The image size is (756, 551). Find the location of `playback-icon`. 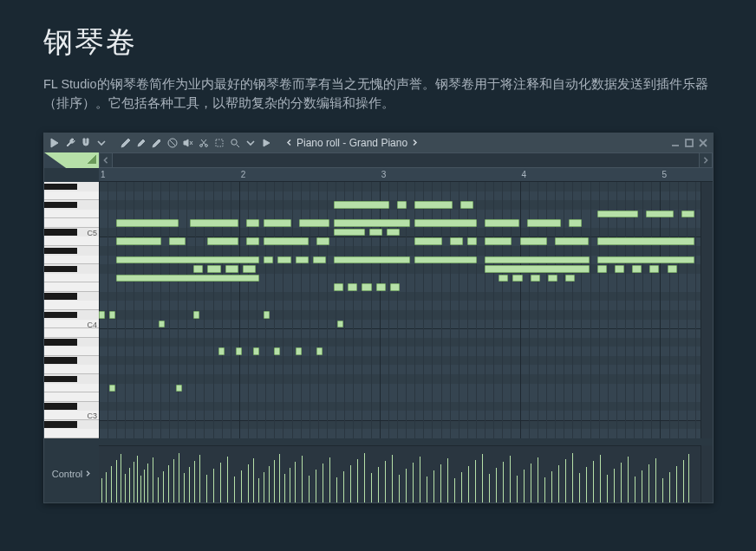

playback-icon is located at coordinates (266, 143).